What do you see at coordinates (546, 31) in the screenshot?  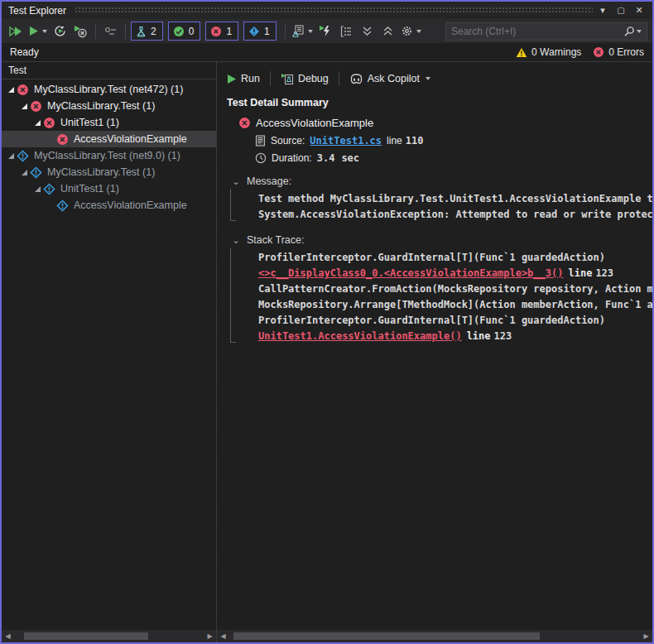 I see `search-box` at bounding box center [546, 31].